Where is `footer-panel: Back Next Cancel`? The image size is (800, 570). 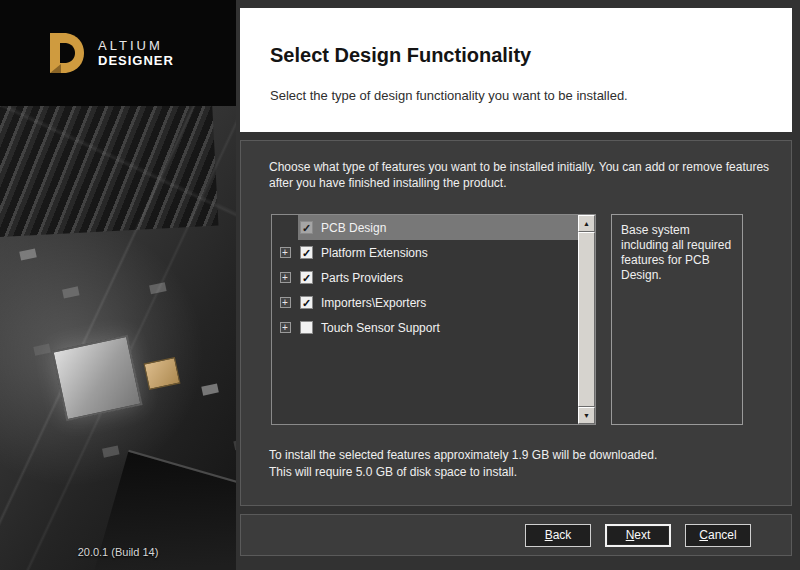 footer-panel: Back Next Cancel is located at coordinates (516, 535).